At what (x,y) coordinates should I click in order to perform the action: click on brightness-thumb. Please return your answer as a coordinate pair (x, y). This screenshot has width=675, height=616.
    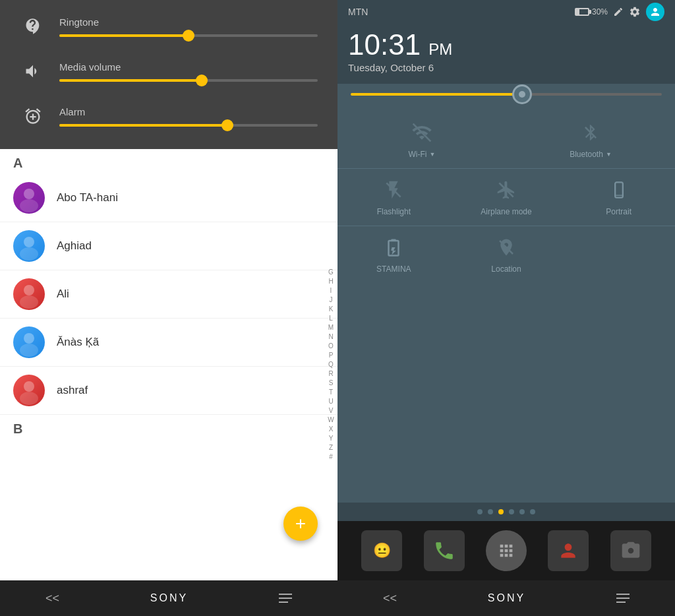
    Looking at the image, I should click on (522, 94).